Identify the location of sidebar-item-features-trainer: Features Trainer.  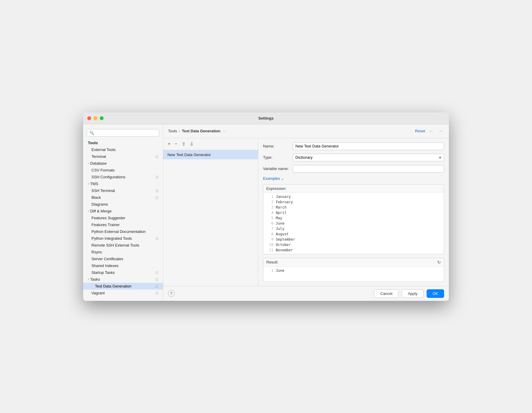
(123, 225).